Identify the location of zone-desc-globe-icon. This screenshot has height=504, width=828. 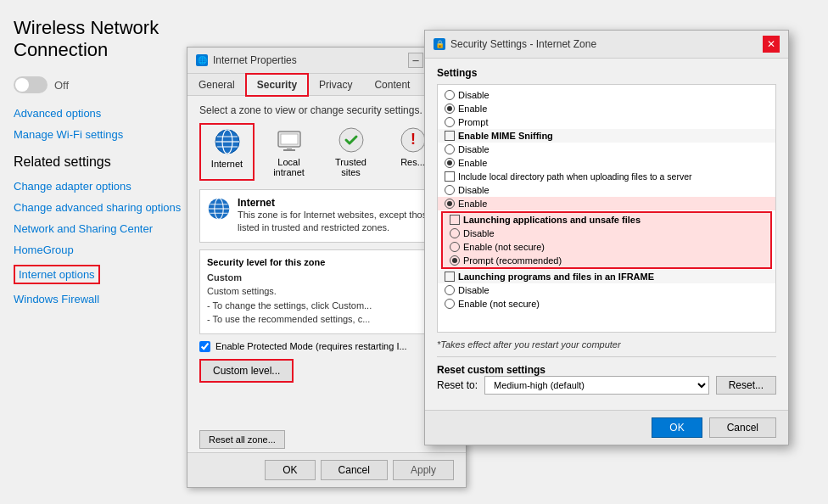
(219, 209).